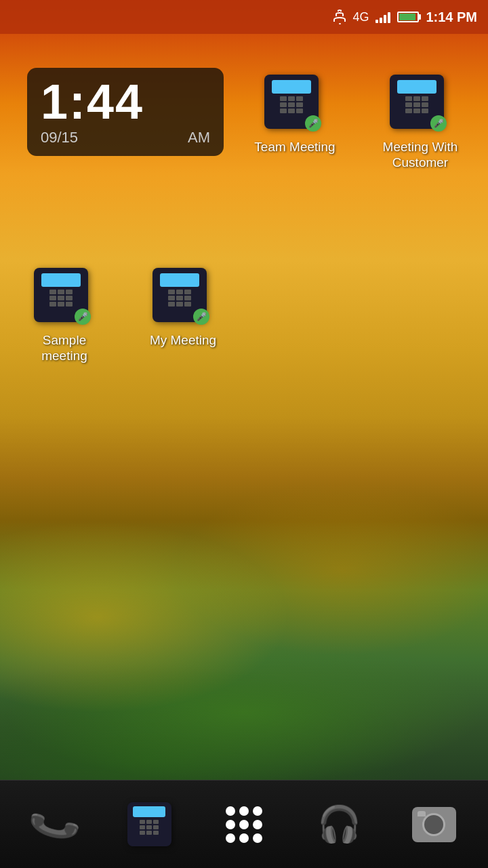 The height and width of the screenshot is (868, 488). Describe the element at coordinates (313, 123) in the screenshot. I see `mic-badge: 🎤` at that location.